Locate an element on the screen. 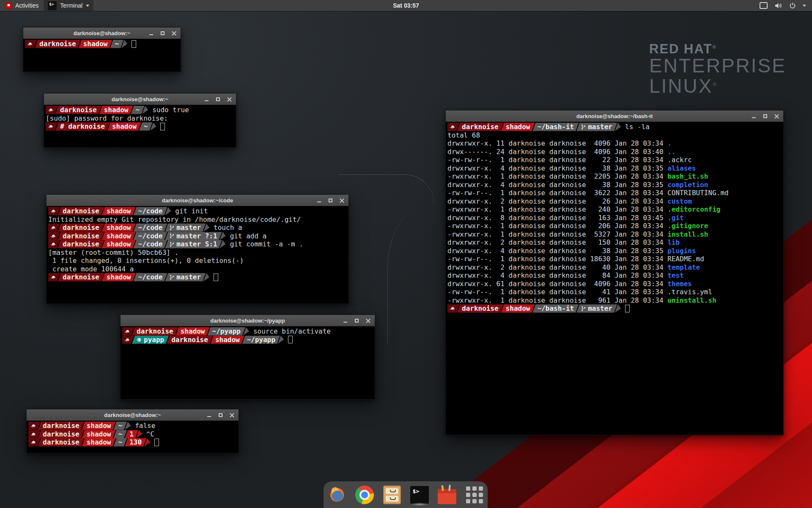 The image size is (812, 508). file-list-row: drwxrwxr-x. 2 darknoise darknoise 40 Jan… is located at coordinates (615, 268).